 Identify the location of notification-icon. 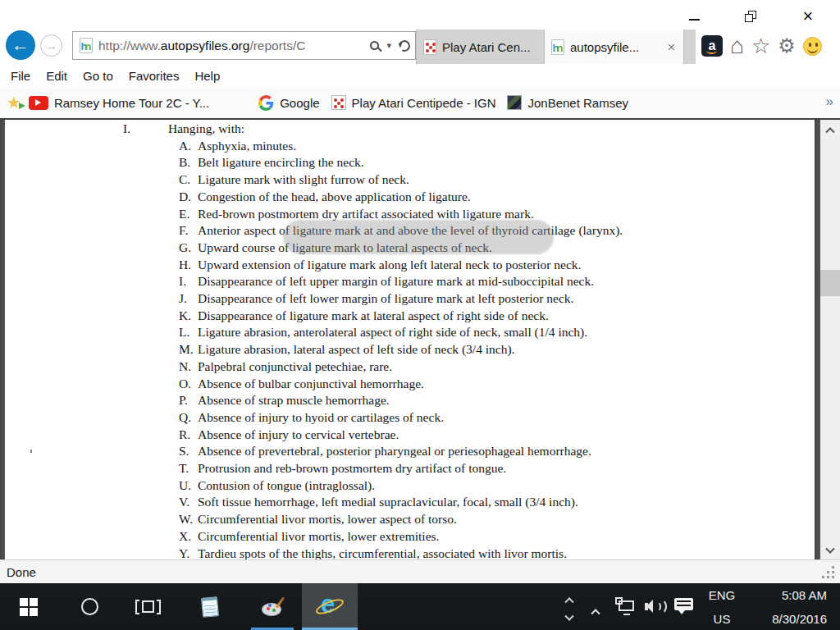
(684, 604).